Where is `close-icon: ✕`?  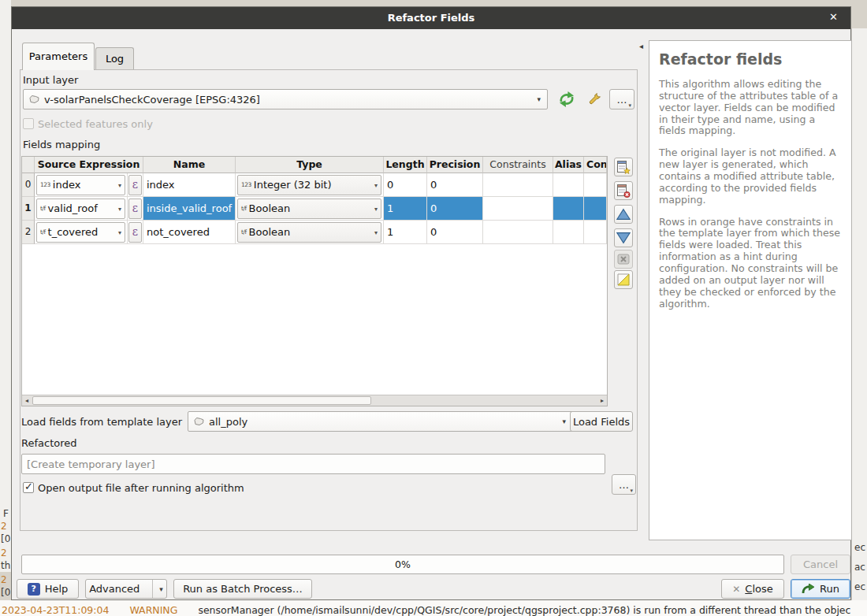 close-icon: ✕ is located at coordinates (834, 17).